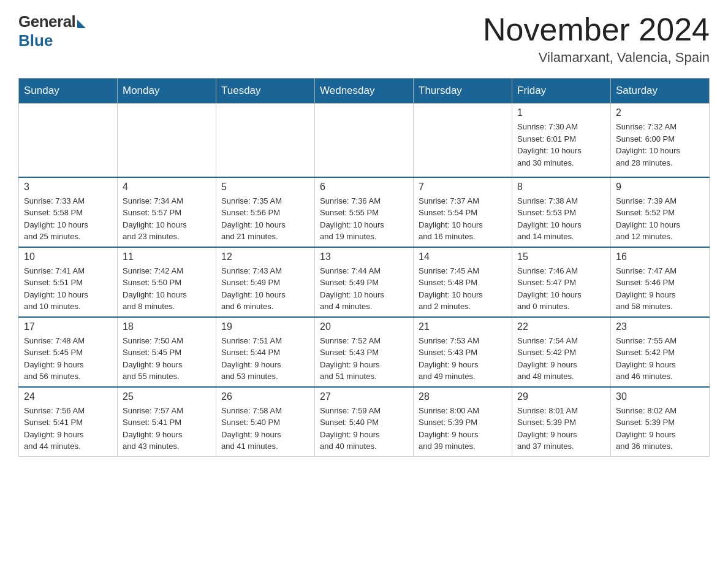 The width and height of the screenshot is (728, 563). Describe the element at coordinates (561, 359) in the screenshot. I see `day-info: Sunrise: 7:54 AM Sunset: 5:42 PM Dayligh…` at that location.